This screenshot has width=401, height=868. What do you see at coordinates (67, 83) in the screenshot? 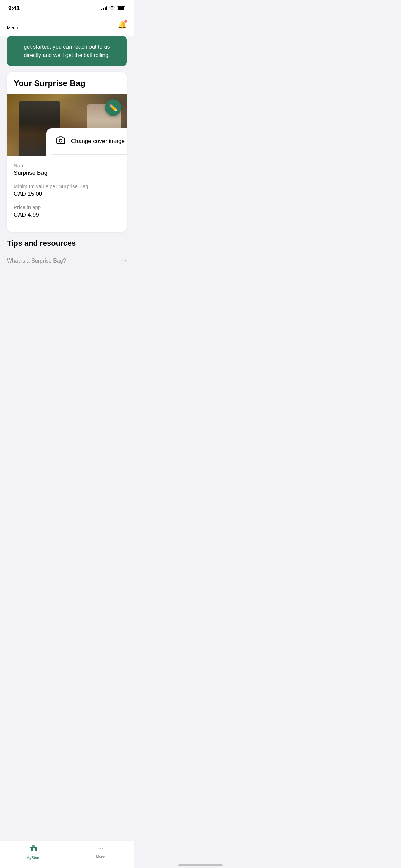
I see `card-title: Your Surprise Bag` at bounding box center [67, 83].